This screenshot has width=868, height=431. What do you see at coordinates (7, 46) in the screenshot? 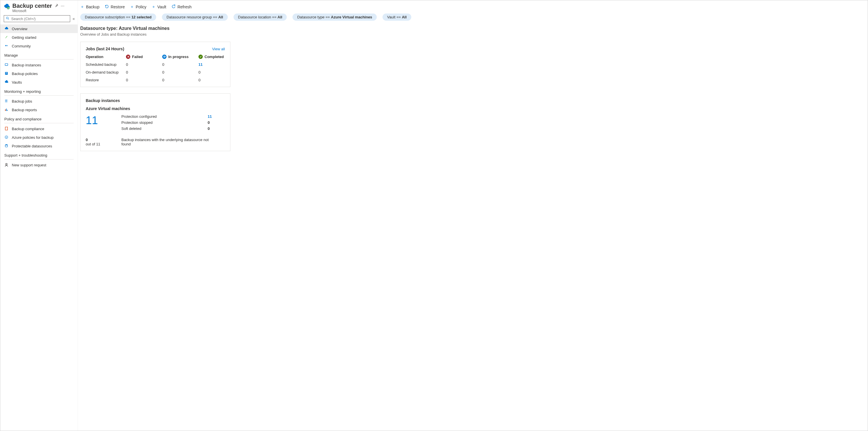
I see `community-icon` at bounding box center [7, 46].